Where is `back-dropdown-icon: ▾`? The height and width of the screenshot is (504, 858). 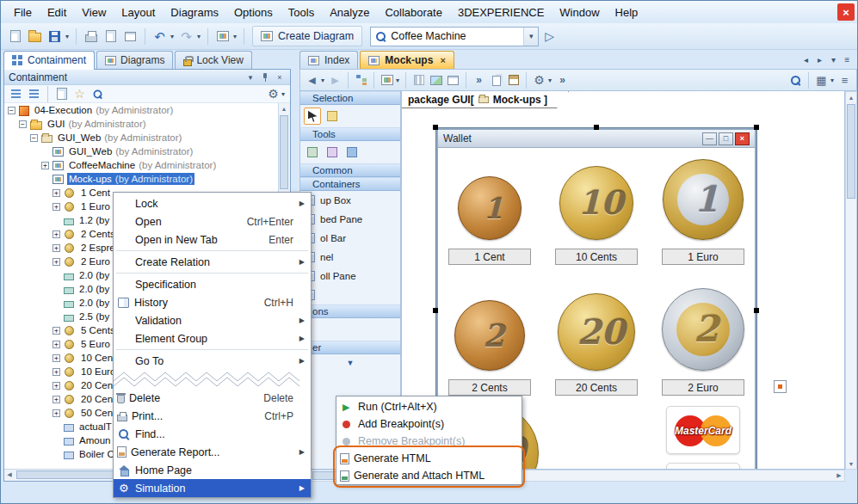 back-dropdown-icon: ▾ is located at coordinates (323, 81).